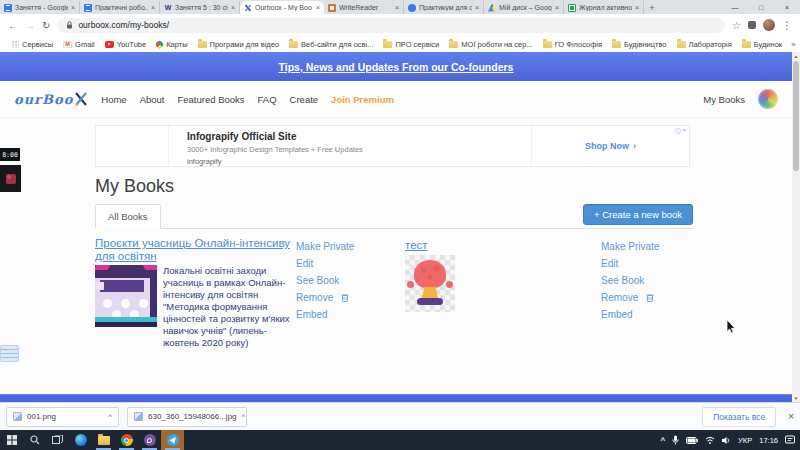  I want to click on nav-join-premium: Join Premium, so click(362, 100).